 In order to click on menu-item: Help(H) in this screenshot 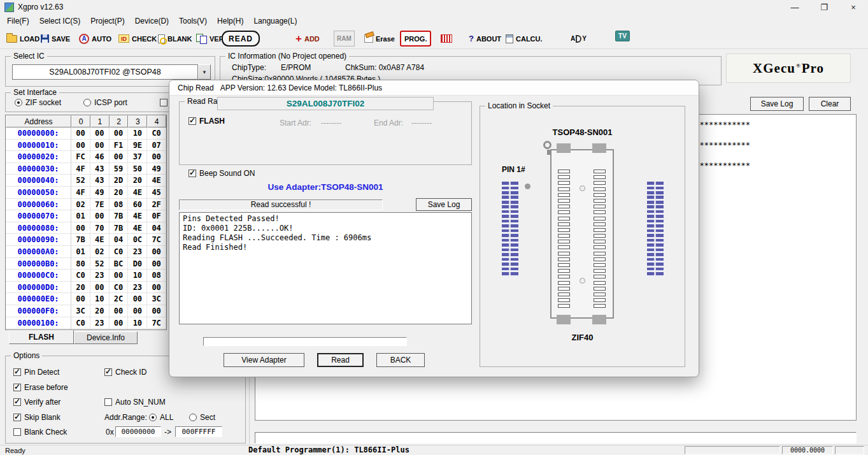, I will do `click(231, 21)`.